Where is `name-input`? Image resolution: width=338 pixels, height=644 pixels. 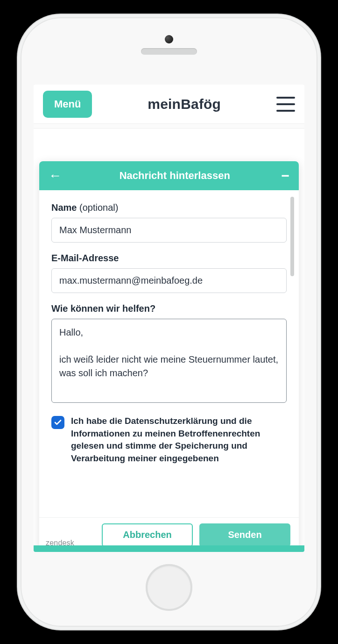 name-input is located at coordinates (169, 230).